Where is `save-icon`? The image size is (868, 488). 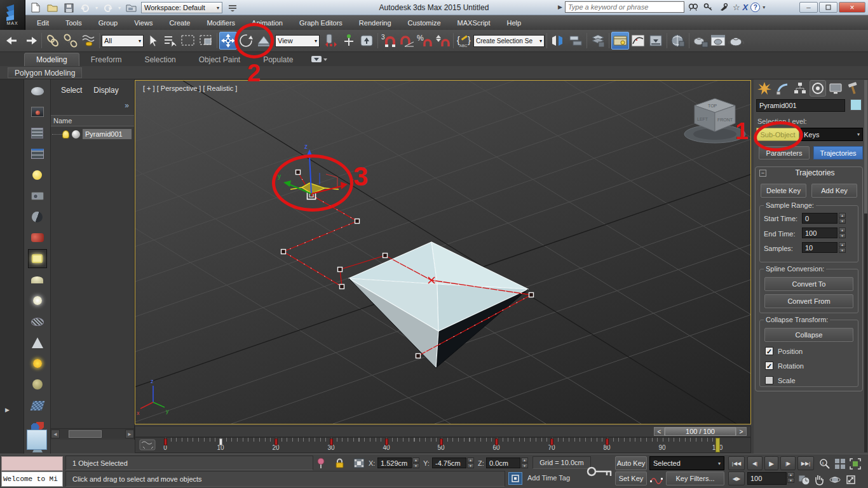 save-icon is located at coordinates (69, 8).